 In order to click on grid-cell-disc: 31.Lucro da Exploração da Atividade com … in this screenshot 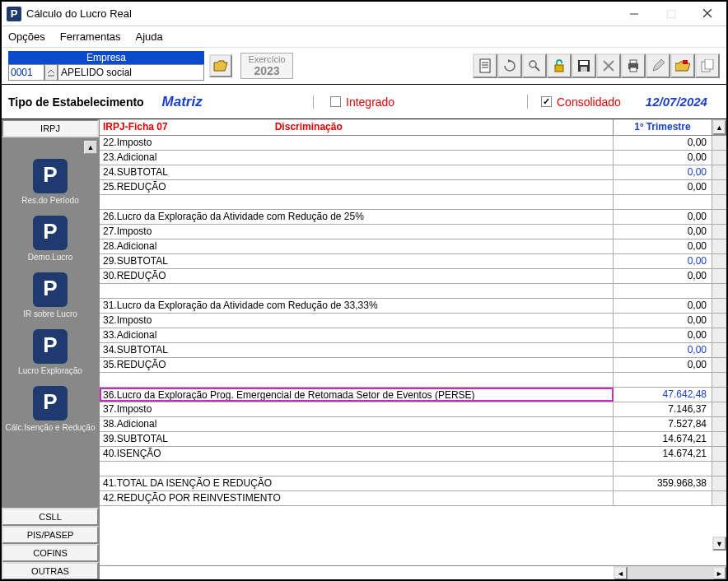, I will do `click(357, 306)`.